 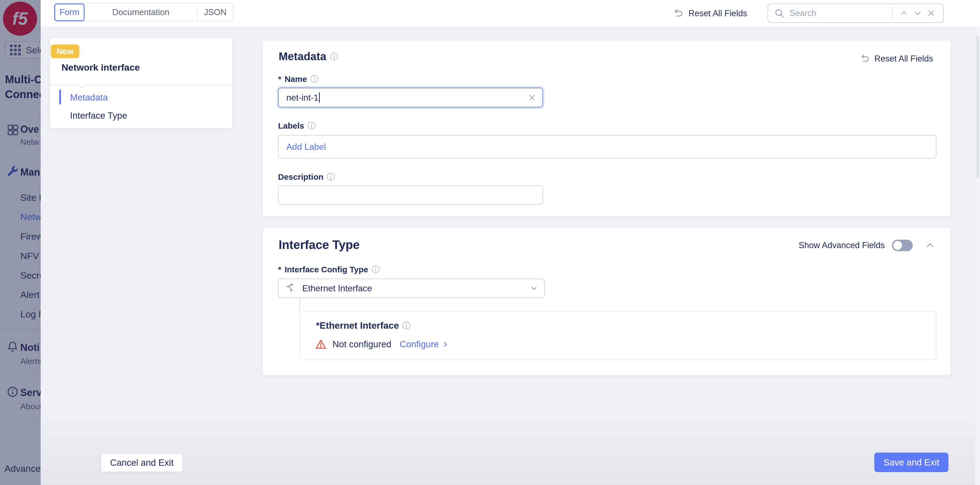 I want to click on nav-item-interface-type: Interface Type, so click(x=99, y=116).